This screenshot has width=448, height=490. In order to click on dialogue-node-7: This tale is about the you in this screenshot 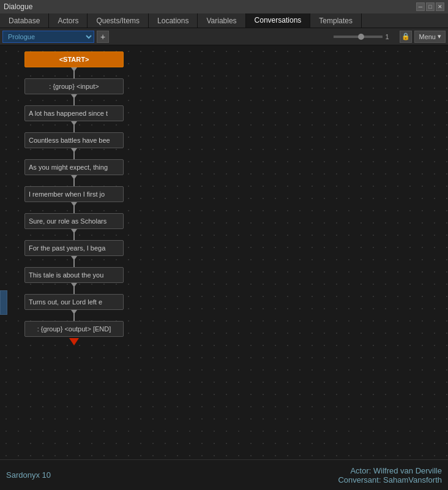, I will do `click(74, 275)`.